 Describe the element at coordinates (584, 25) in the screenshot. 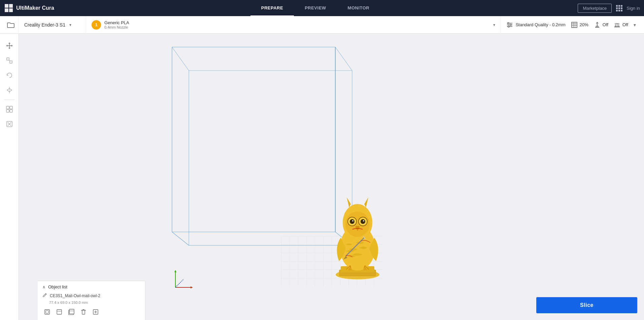

I see `infill-value: 20%` at that location.